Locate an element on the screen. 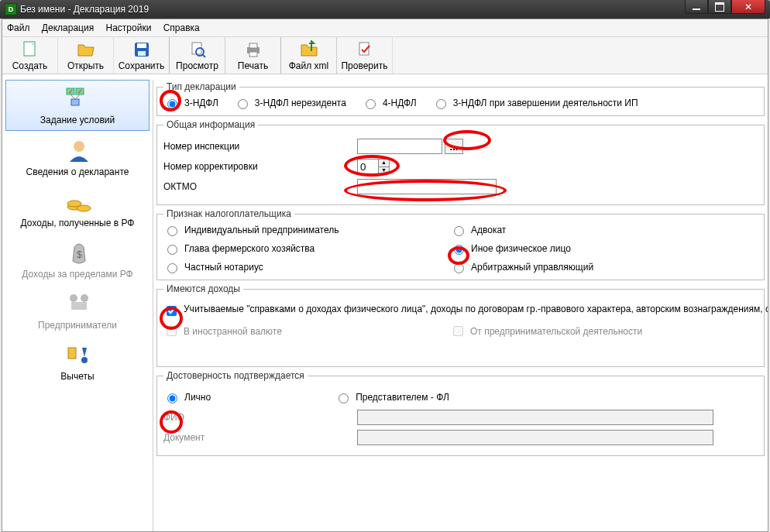  radio-3ndfl-nonres: 3-НДФЛ нерезидента is located at coordinates (290, 103).